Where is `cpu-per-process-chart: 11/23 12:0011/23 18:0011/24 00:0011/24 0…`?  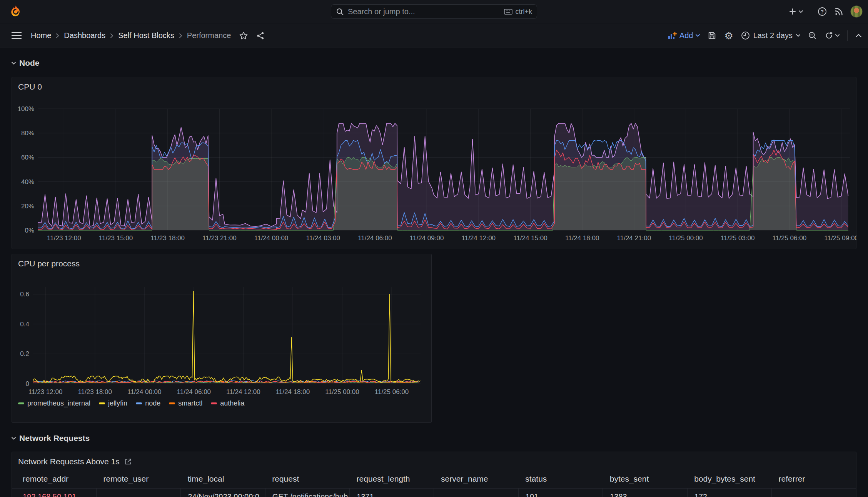 cpu-per-process-chart: 11/23 12:0011/23 18:0011/24 00:0011/24 0… is located at coordinates (222, 335).